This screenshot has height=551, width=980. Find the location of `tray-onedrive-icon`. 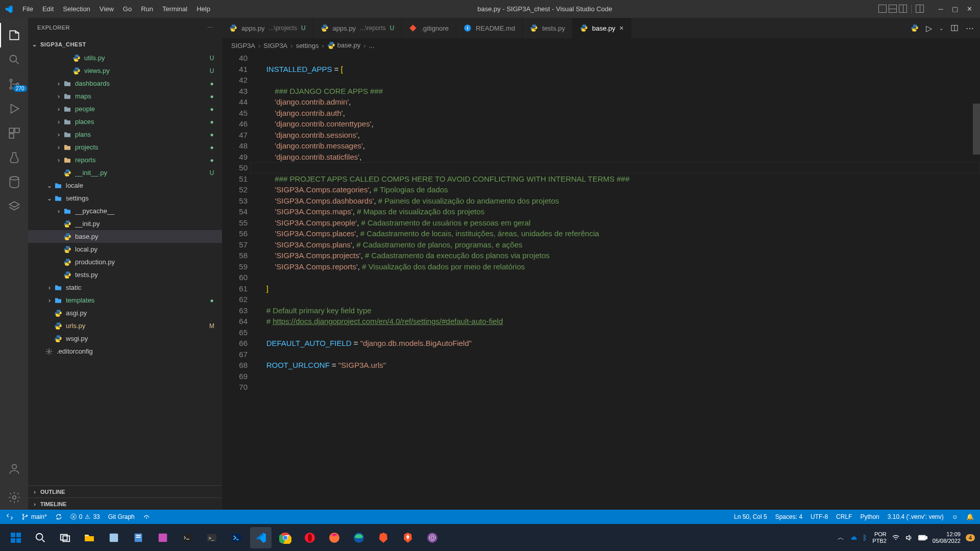

tray-onedrive-icon is located at coordinates (853, 538).